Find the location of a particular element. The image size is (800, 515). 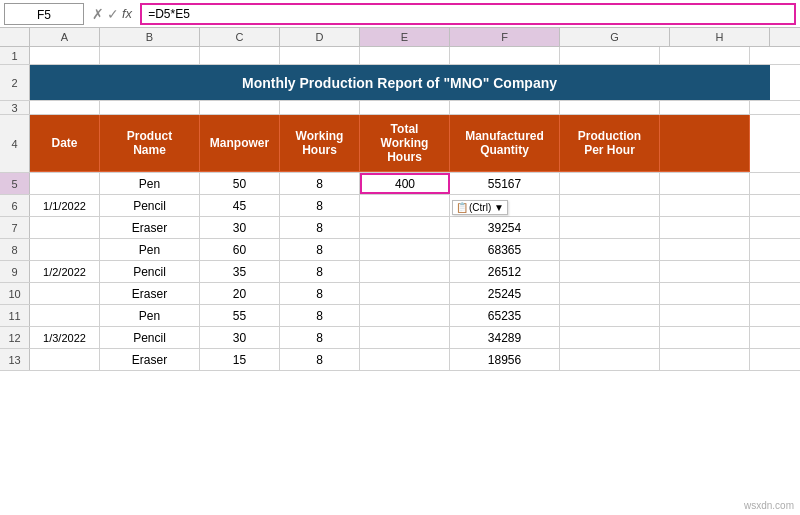

cell-10-manpower: 20 is located at coordinates (240, 294).